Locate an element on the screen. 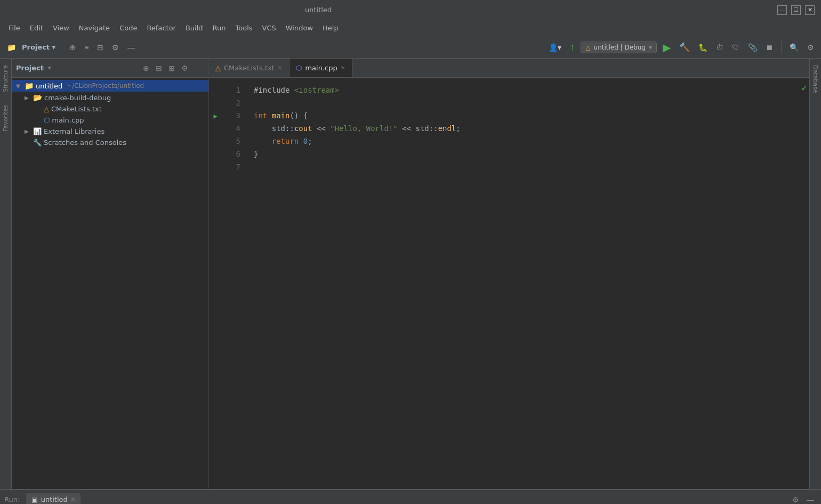 This screenshot has width=821, height=504. maincpp-label: main.cpp is located at coordinates (68, 120).